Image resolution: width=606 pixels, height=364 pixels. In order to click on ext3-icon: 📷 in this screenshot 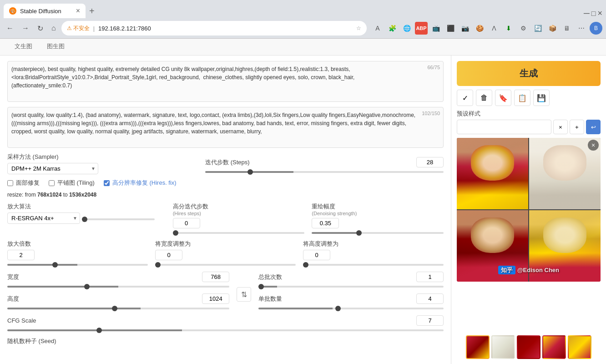, I will do `click(465, 28)`.